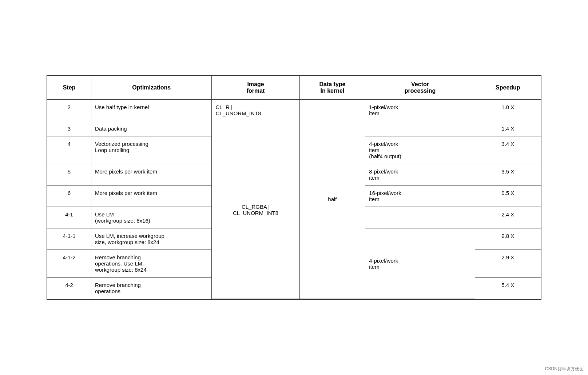 Image resolution: width=588 pixels, height=375 pixels. Describe the element at coordinates (151, 111) in the screenshot. I see `cell-optimizations: Use half type in kernel` at that location.